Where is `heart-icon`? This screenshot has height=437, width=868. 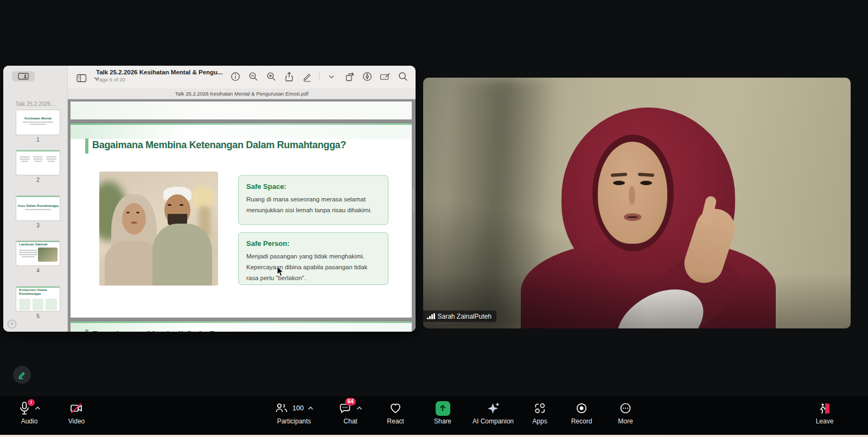 heart-icon is located at coordinates (395, 408).